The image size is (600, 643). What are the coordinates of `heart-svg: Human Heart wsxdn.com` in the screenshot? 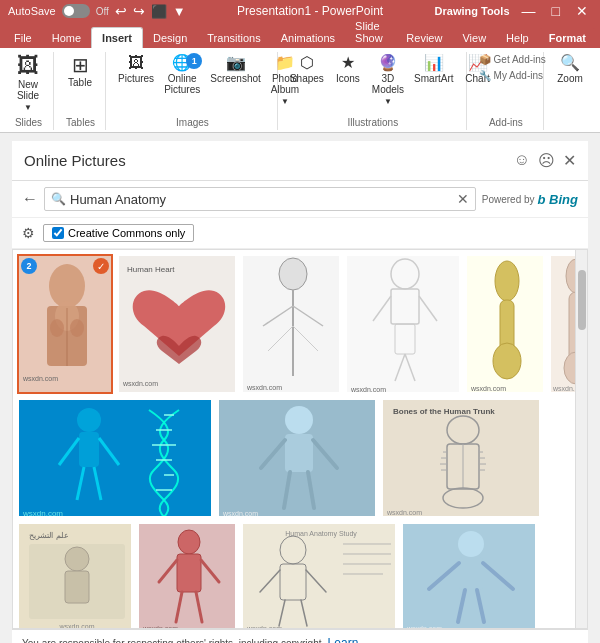 It's located at (178, 325).